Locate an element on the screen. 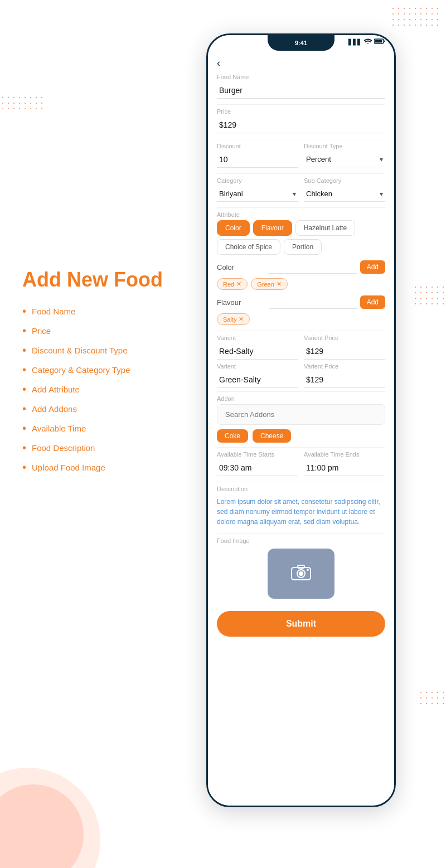 This screenshot has height=868, width=446. discount-type-col: Discount Type Percent Fixed is located at coordinates (345, 155).